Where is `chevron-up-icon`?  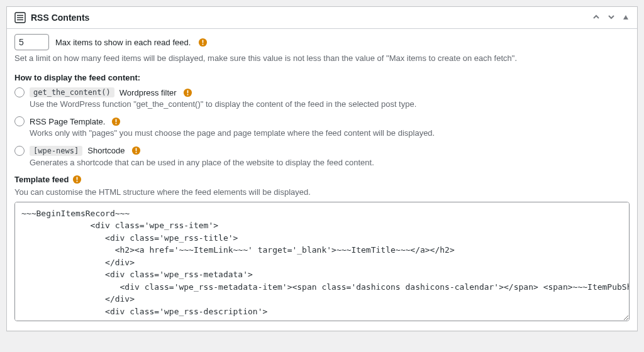
chevron-up-icon is located at coordinates (596, 18).